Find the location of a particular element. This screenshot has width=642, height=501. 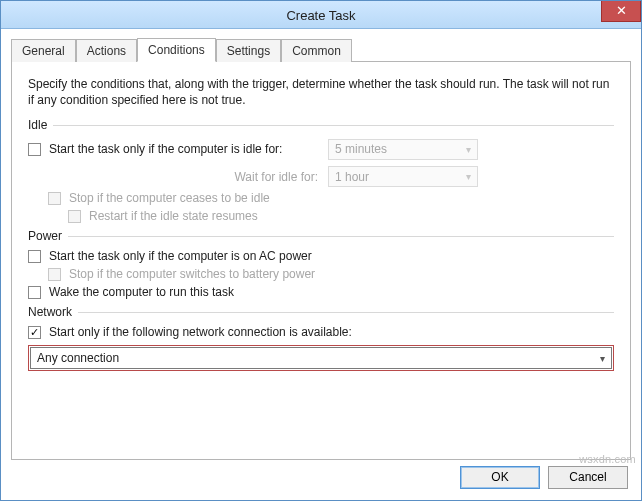

select-wait-time: 1 hour ▾ is located at coordinates (403, 176).